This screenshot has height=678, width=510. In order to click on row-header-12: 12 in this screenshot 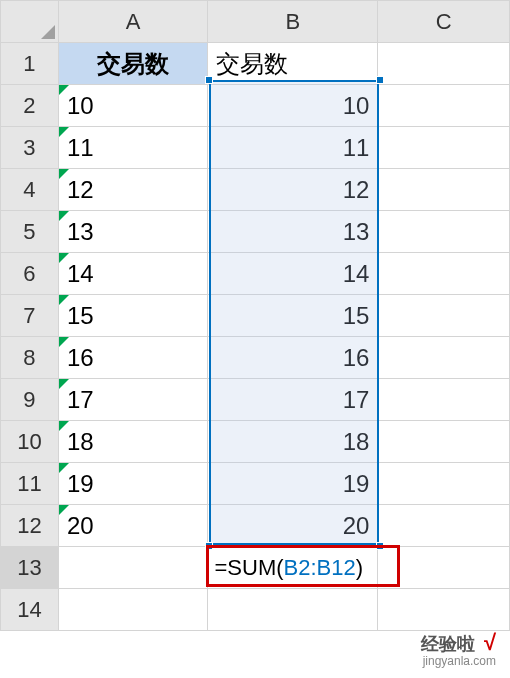, I will do `click(30, 526)`.